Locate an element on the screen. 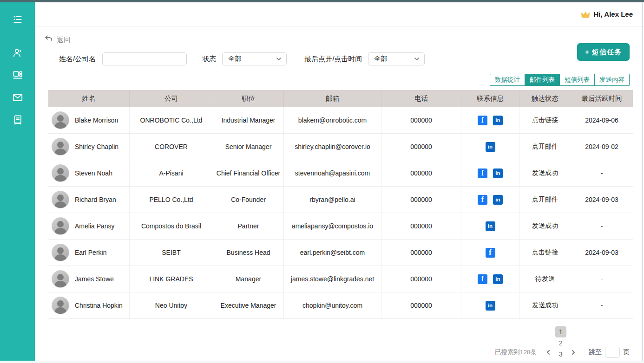  sidebar-item-task-list is located at coordinates (18, 20).